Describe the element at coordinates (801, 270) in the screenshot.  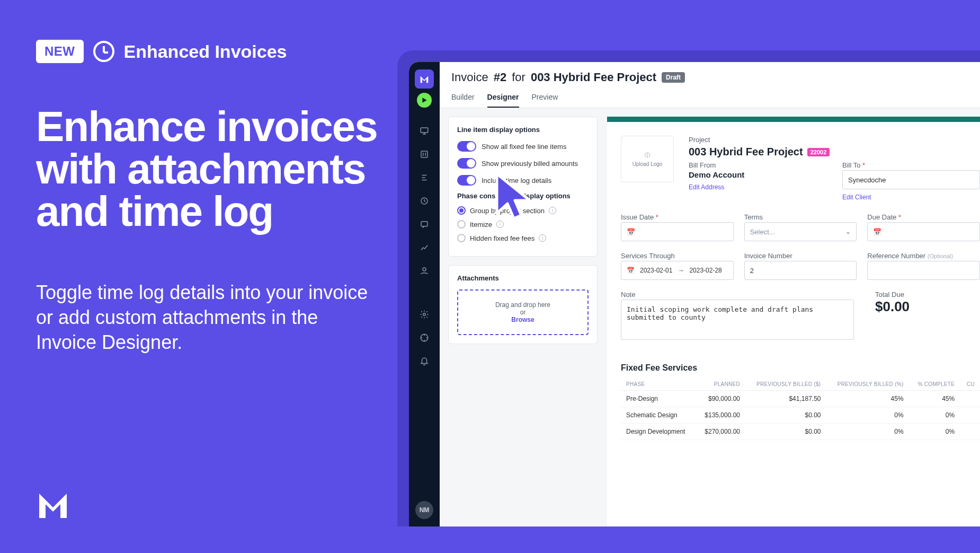
I see `invoice-number-input: 2` at that location.